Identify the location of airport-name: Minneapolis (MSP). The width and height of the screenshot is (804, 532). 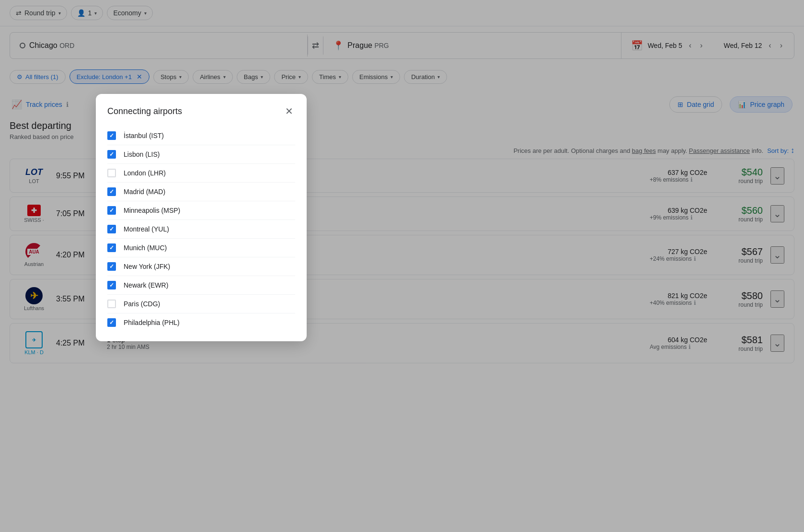
(152, 210).